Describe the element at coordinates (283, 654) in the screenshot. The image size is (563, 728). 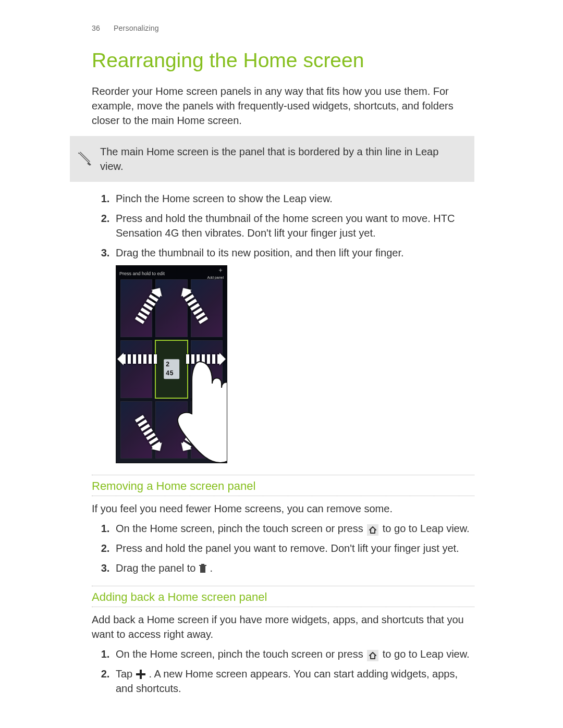
I see `adding-block: Add back a Home screen if you have more …` at that location.